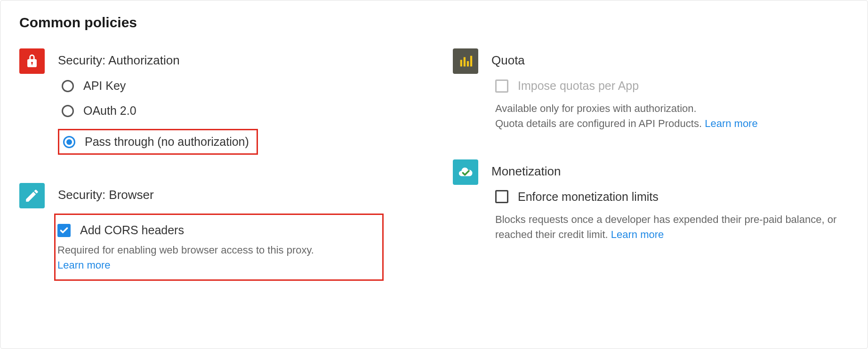  Describe the element at coordinates (167, 142) in the screenshot. I see `radio-label: Pass through (no authorization)` at that location.